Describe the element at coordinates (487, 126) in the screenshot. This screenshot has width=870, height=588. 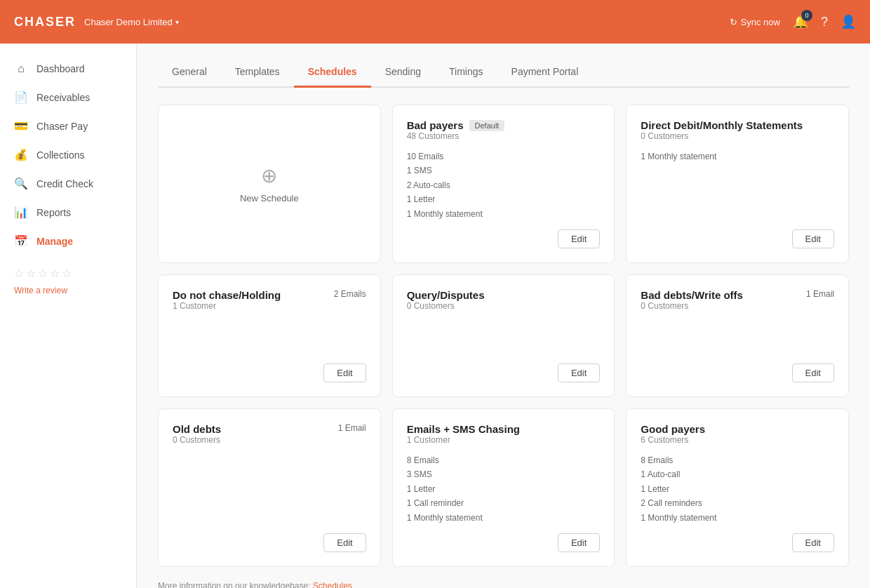
I see `card-bad-payers-badge: Default` at that location.